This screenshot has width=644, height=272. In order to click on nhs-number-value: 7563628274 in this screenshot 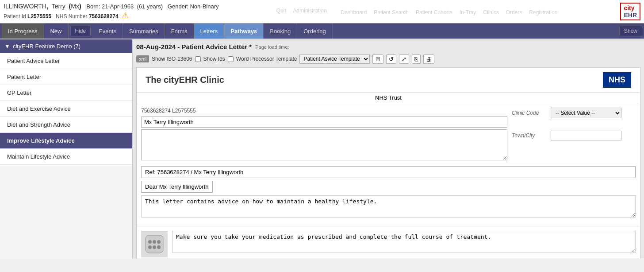, I will do `click(104, 16)`.